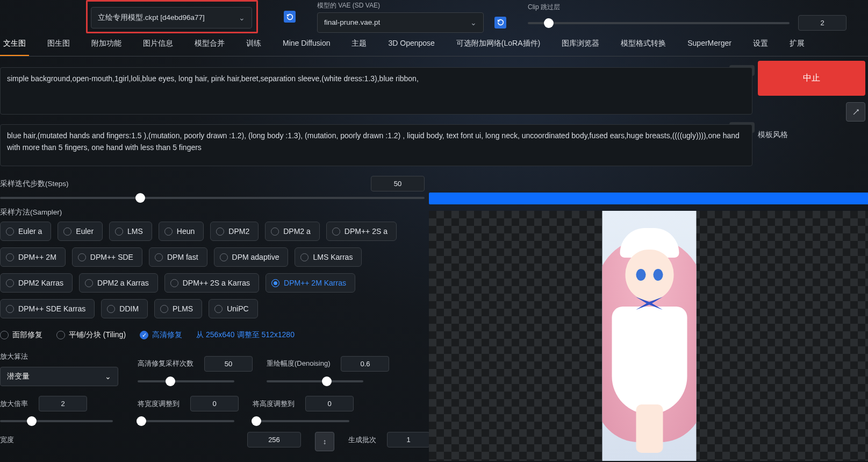 The height and width of the screenshot is (462, 868). Describe the element at coordinates (709, 45) in the screenshot. I see `tab-12: SuperMerger` at that location.